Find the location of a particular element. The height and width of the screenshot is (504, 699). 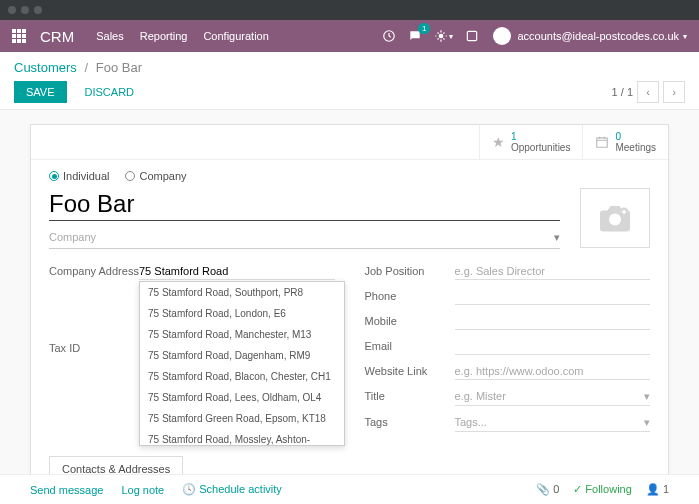

debug-icon: ▾ is located at coordinates (444, 36).